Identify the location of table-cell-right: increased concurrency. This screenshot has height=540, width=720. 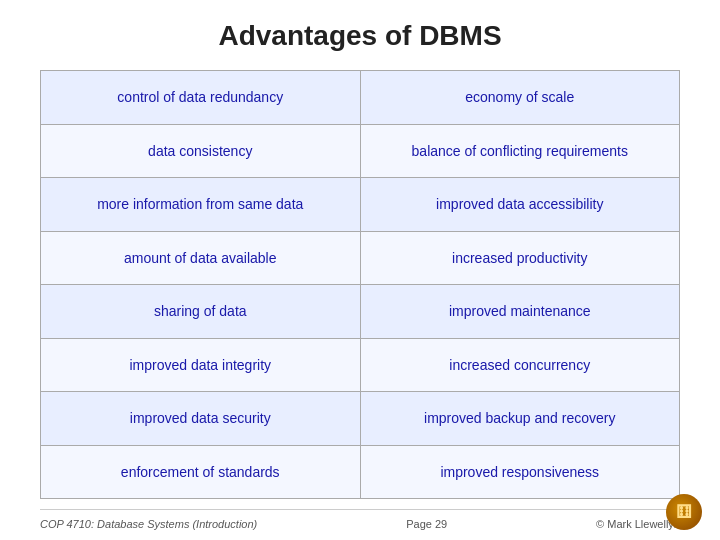
(520, 365).